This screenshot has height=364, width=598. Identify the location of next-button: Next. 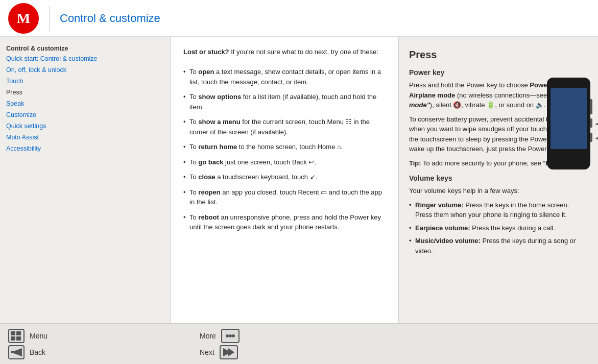
(220, 352).